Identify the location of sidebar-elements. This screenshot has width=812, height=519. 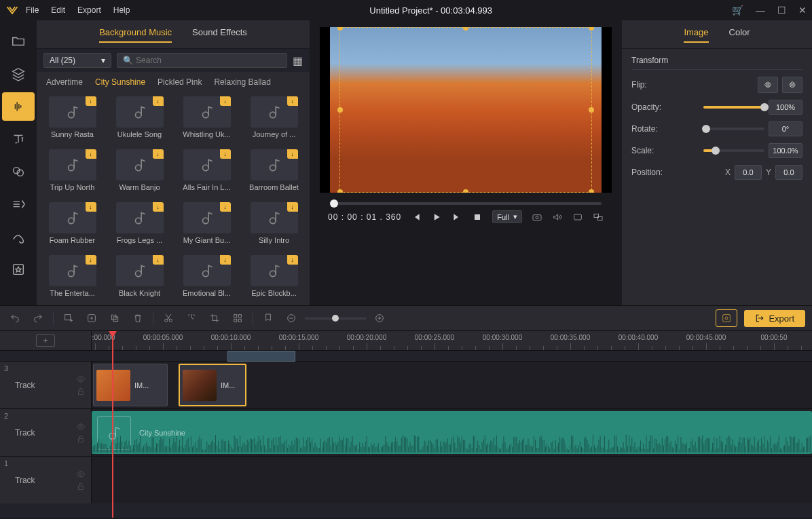
(18, 269).